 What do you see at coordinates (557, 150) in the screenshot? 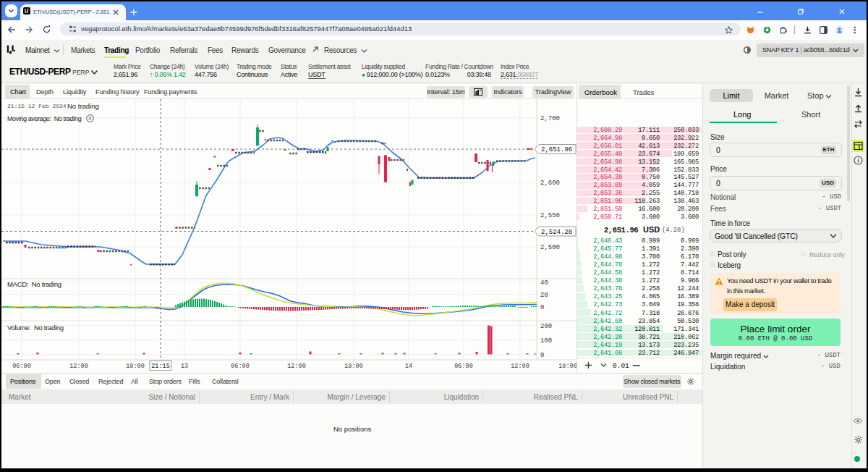
I see `svg-text: 2,651.96` at bounding box center [557, 150].